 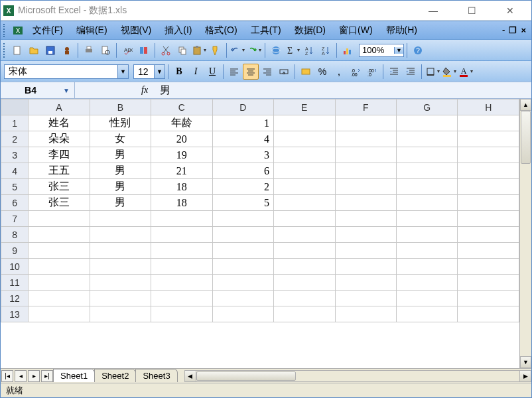 What do you see at coordinates (92, 31) in the screenshot?
I see `menu-edit: 编辑(E)` at bounding box center [92, 31].